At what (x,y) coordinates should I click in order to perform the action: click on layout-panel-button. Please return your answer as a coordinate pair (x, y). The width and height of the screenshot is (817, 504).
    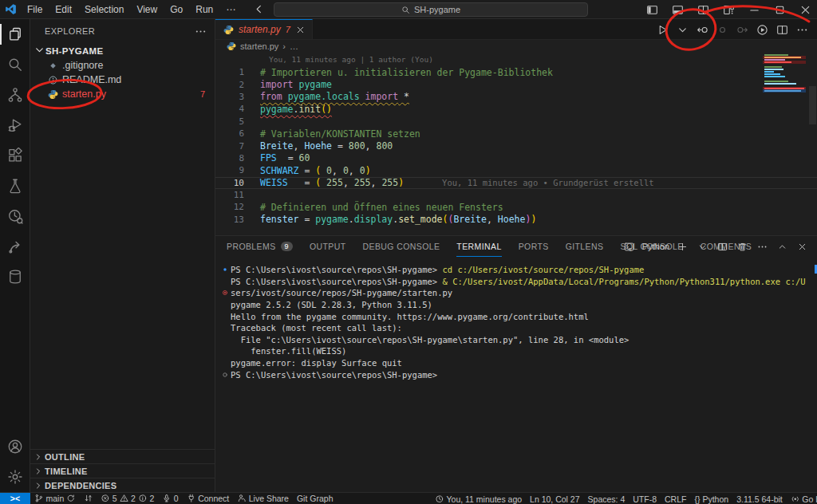
    Looking at the image, I should click on (677, 10).